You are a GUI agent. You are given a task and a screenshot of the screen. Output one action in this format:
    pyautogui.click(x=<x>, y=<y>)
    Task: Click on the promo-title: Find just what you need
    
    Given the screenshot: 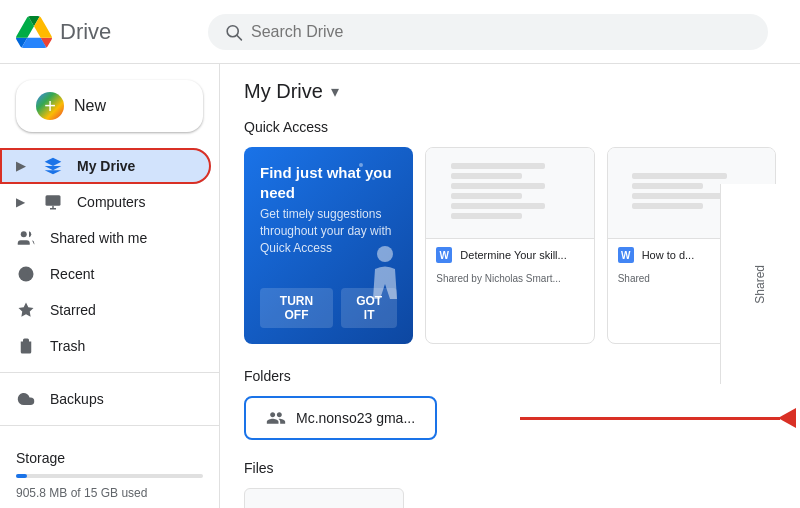 What is the action you would take?
    pyautogui.click(x=328, y=182)
    